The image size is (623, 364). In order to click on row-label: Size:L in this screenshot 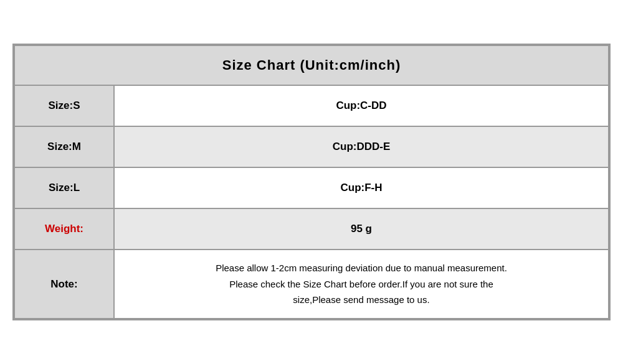, I will do `click(64, 188)`.